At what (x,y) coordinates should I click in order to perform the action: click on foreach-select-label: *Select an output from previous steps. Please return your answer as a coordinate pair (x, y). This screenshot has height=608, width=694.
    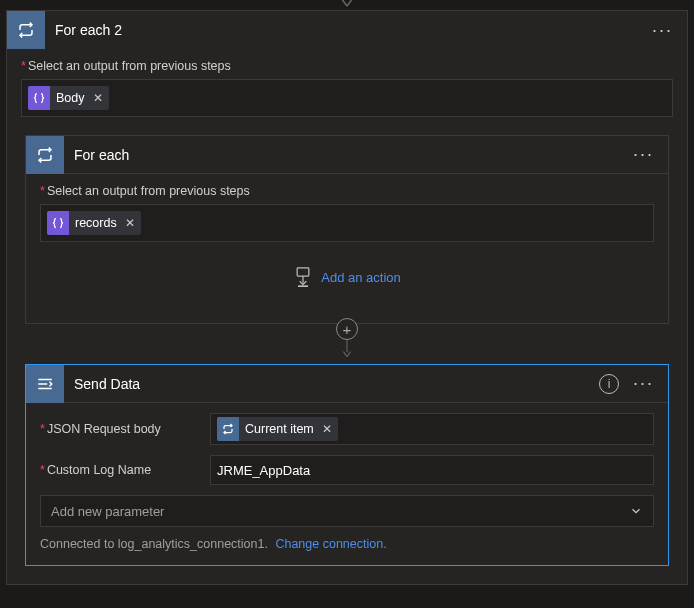
    Looking at the image, I should click on (347, 191).